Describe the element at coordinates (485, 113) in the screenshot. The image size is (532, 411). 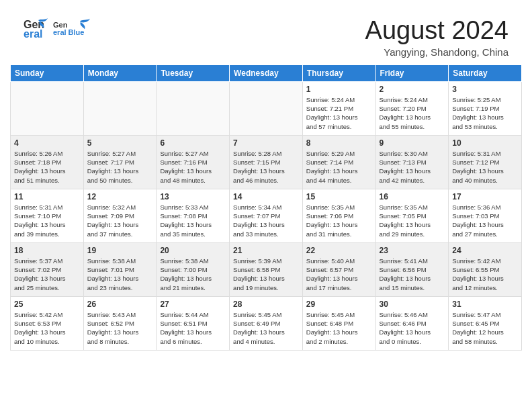
I see `day-info: Sunrise: 5:25 AM Sunset: 7:19 PM Dayligh…` at that location.